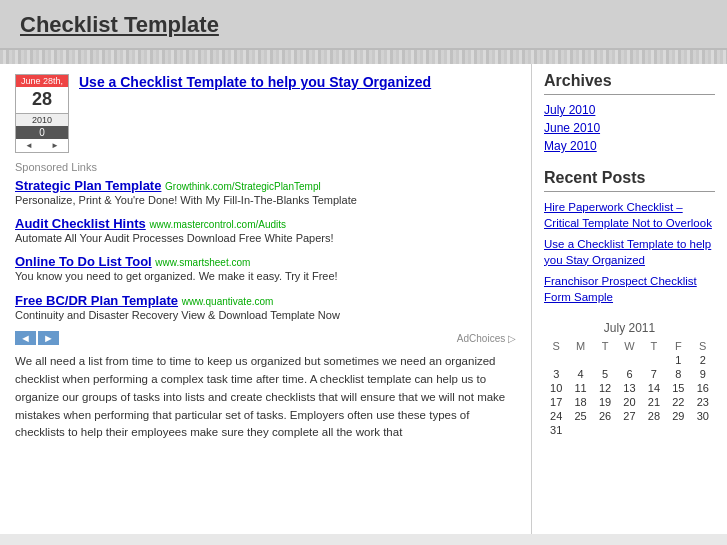 The width and height of the screenshot is (727, 545). Describe the element at coordinates (556, 402) in the screenshot. I see `cal-cell-3-0: 17` at that location.